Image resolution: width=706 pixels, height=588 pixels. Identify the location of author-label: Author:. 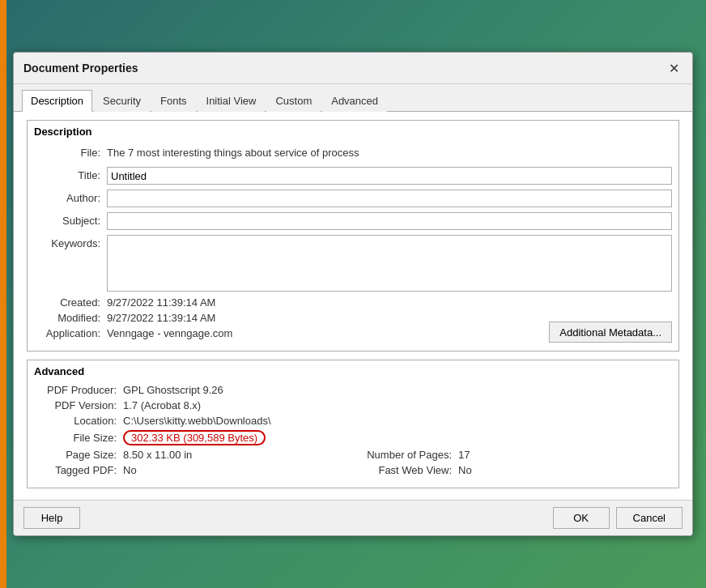
(70, 198).